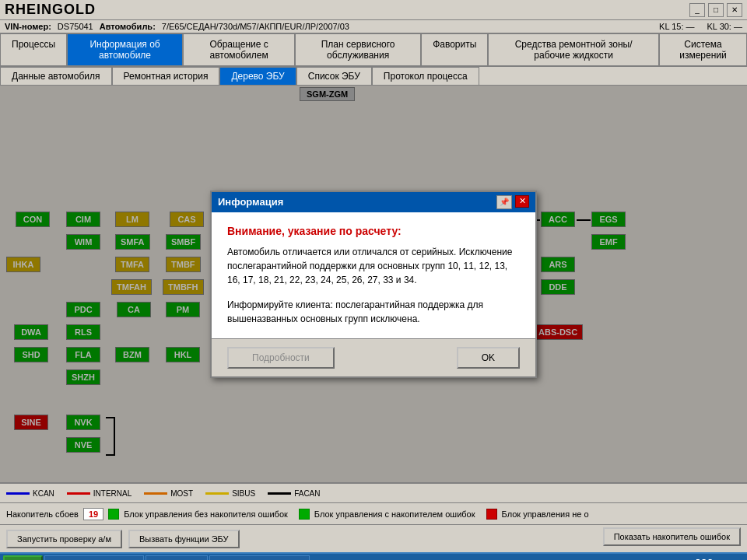  What do you see at coordinates (374, 26) in the screenshot?
I see `vin-bar: VIN-номер: DS75041 Автомобиль: 7/E65/СЕД…` at bounding box center [374, 26].